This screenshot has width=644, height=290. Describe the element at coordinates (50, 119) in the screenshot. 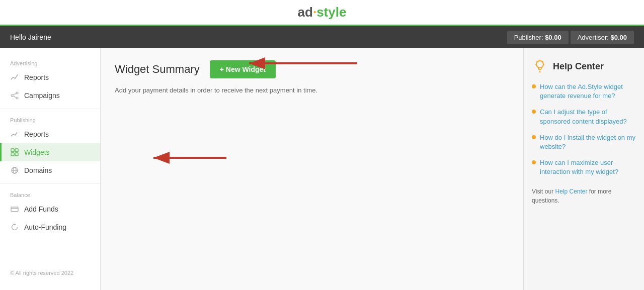

I see `publishing-section-label: Publishing` at that location.